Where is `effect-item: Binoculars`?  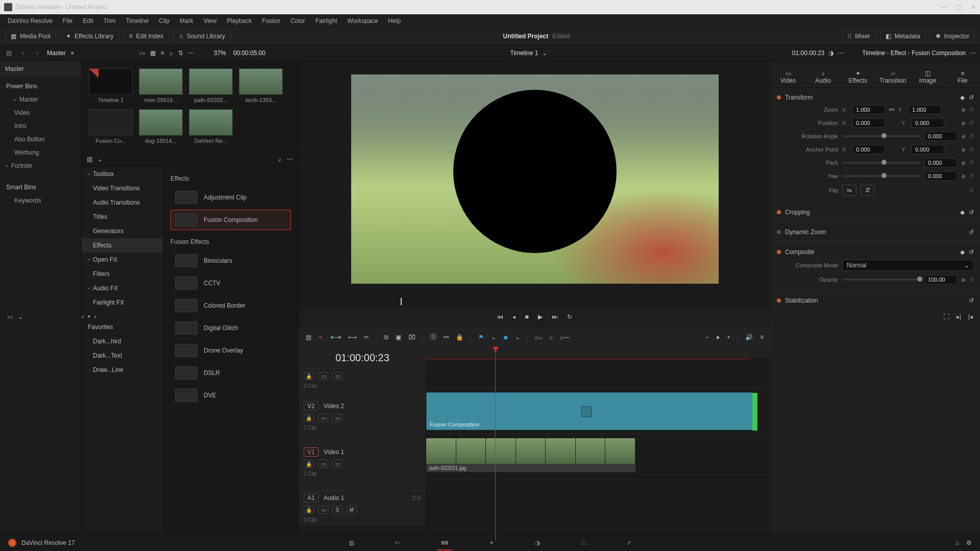
effect-item: Binoculars is located at coordinates (231, 261).